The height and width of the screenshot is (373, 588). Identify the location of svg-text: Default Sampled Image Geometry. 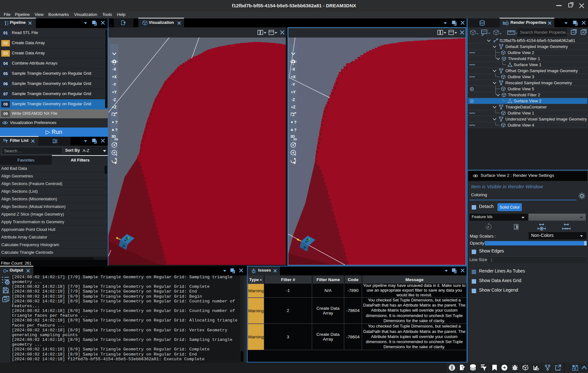
(537, 46).